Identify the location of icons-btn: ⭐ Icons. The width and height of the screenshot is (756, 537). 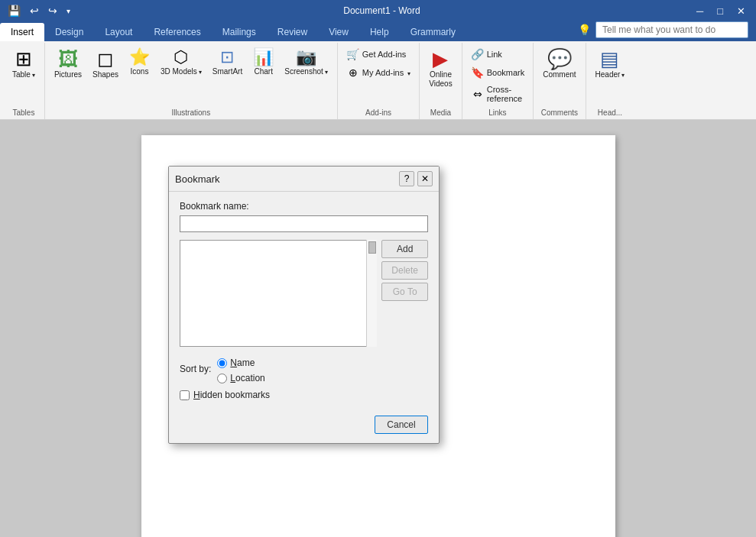
(139, 69).